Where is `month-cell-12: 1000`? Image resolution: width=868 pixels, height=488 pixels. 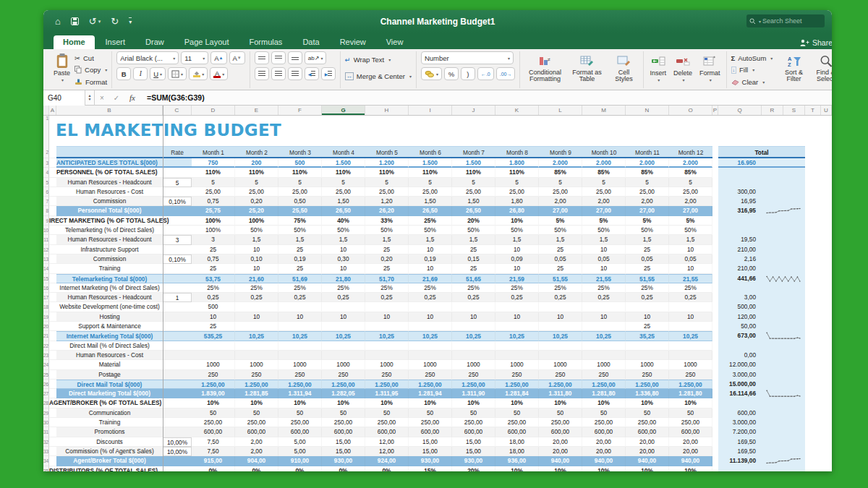 month-cell-12: 1000 is located at coordinates (691, 364).